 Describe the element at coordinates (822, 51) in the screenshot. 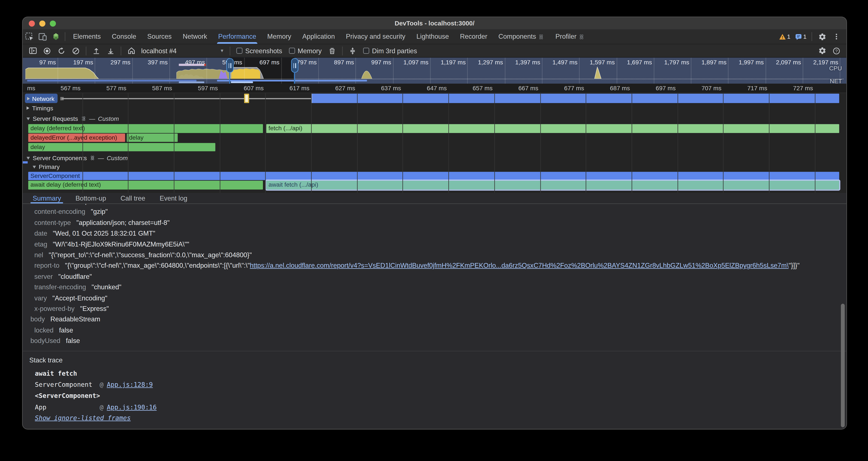

I see `capture-settings-gear-icon` at that location.